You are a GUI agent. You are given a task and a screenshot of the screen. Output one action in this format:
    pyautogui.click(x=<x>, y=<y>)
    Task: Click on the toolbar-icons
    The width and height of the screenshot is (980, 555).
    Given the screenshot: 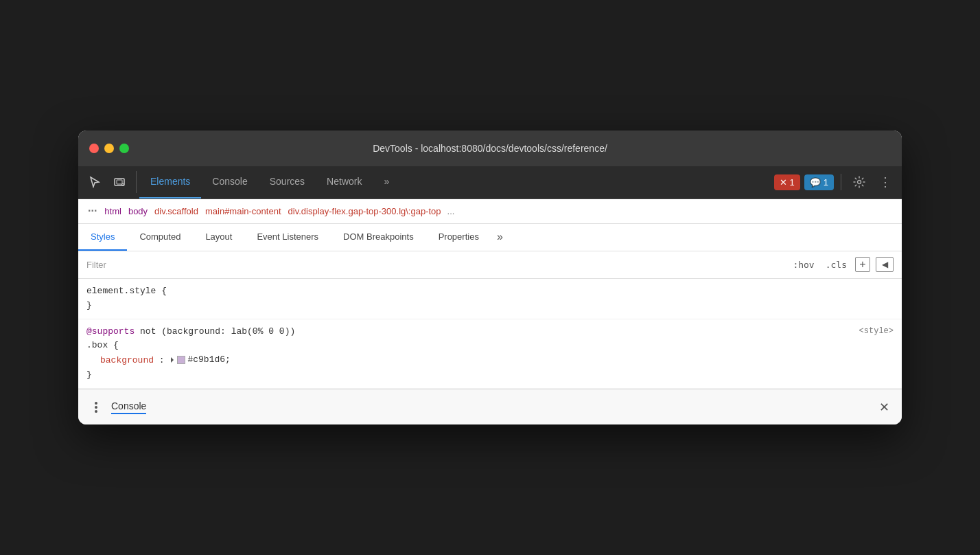 What is the action you would take?
    pyautogui.click(x=110, y=182)
    